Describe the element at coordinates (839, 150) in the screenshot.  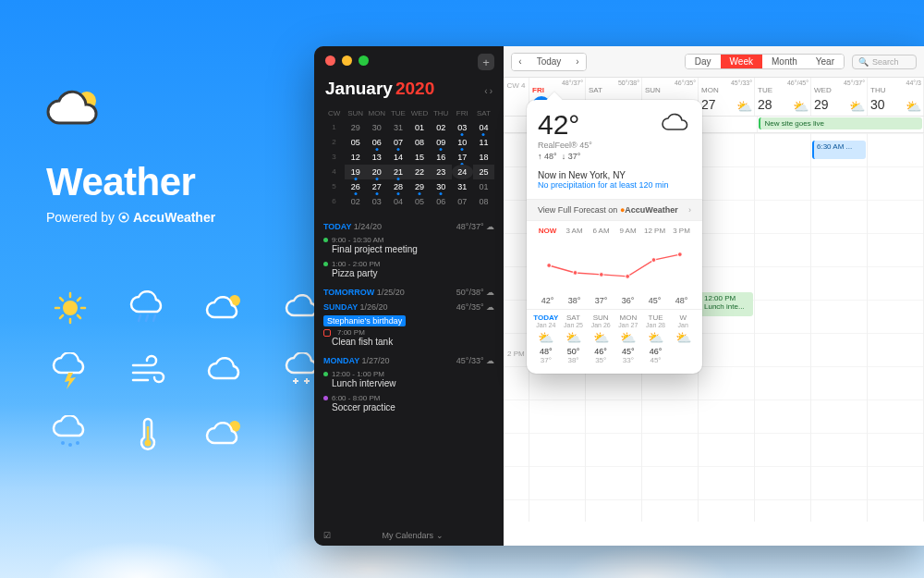
I see `calendar-event: 6:30 AM ...` at that location.